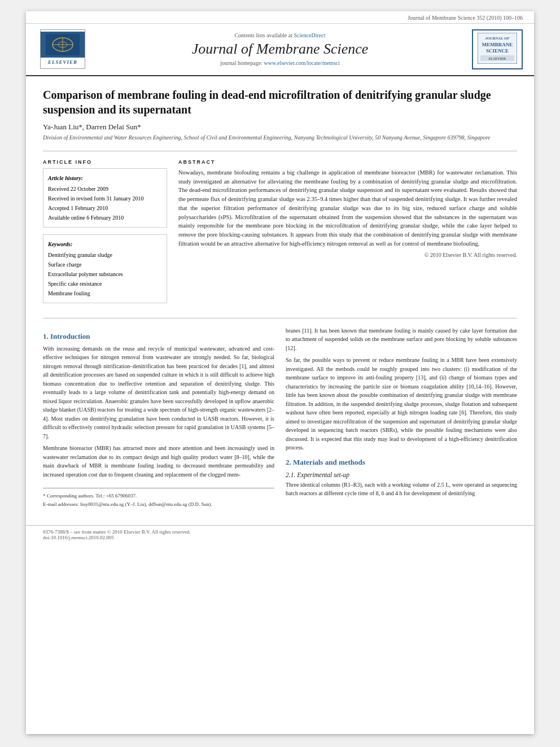 Image resolution: width=560 pixels, height=747 pixels. What do you see at coordinates (105, 283) in the screenshot?
I see `keyword-4: Specific cake resistance` at bounding box center [105, 283].